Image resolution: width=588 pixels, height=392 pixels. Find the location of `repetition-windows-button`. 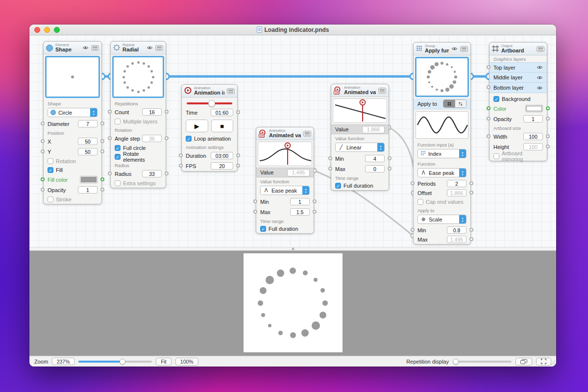

repetition-windows-button is located at coordinates (524, 362).